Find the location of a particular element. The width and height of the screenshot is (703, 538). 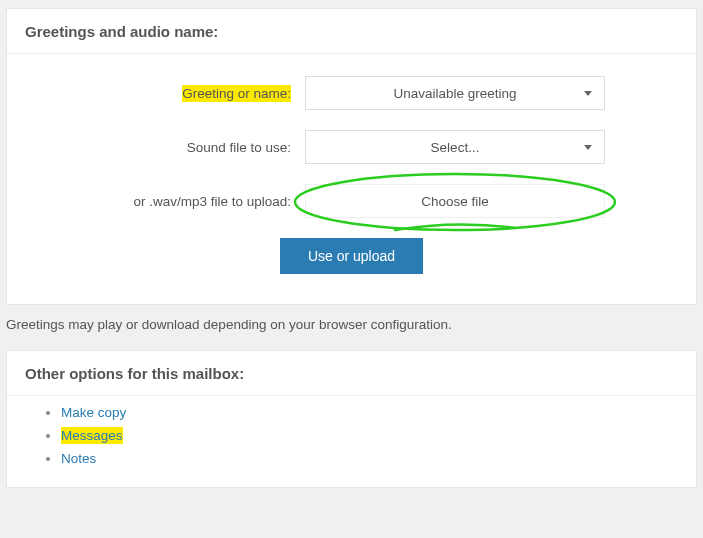

browser-note: Greetings may play or download depending… is located at coordinates (352, 320).